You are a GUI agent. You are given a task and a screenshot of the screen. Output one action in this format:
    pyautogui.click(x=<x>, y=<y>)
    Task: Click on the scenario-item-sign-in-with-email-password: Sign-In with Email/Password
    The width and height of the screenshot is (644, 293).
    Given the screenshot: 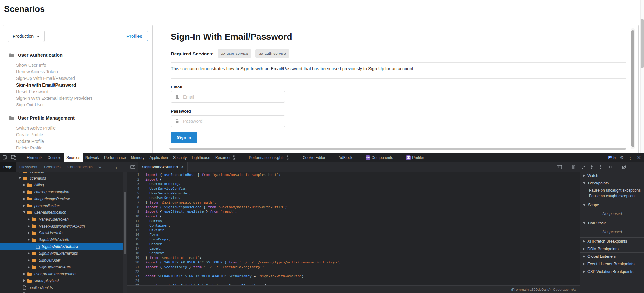 What is the action you would take?
    pyautogui.click(x=78, y=85)
    